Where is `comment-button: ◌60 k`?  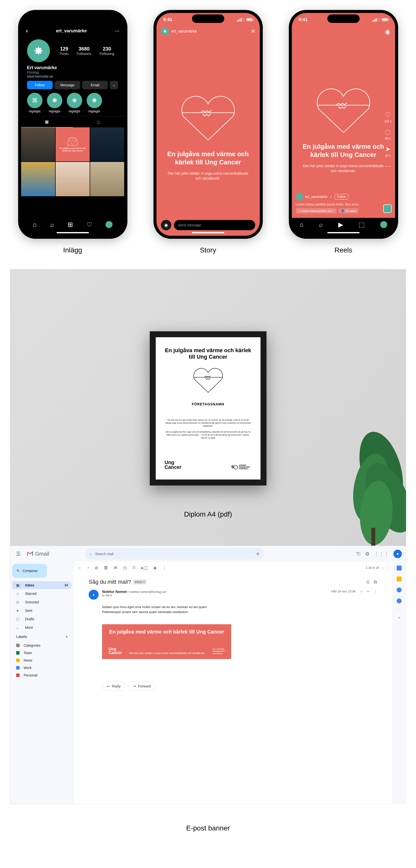
comment-button: ◌60 k is located at coordinates (388, 134).